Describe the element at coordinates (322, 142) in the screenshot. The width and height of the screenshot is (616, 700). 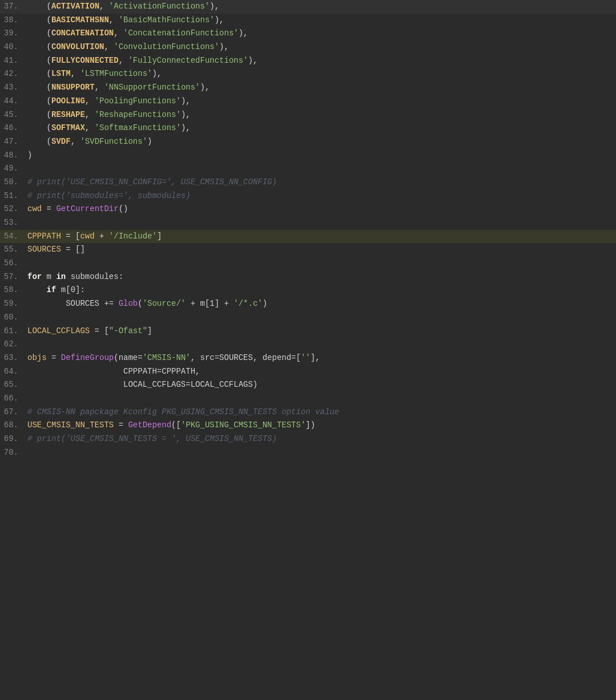
I see `line-content: (SVDF, 'SVDFunctions')` at that location.